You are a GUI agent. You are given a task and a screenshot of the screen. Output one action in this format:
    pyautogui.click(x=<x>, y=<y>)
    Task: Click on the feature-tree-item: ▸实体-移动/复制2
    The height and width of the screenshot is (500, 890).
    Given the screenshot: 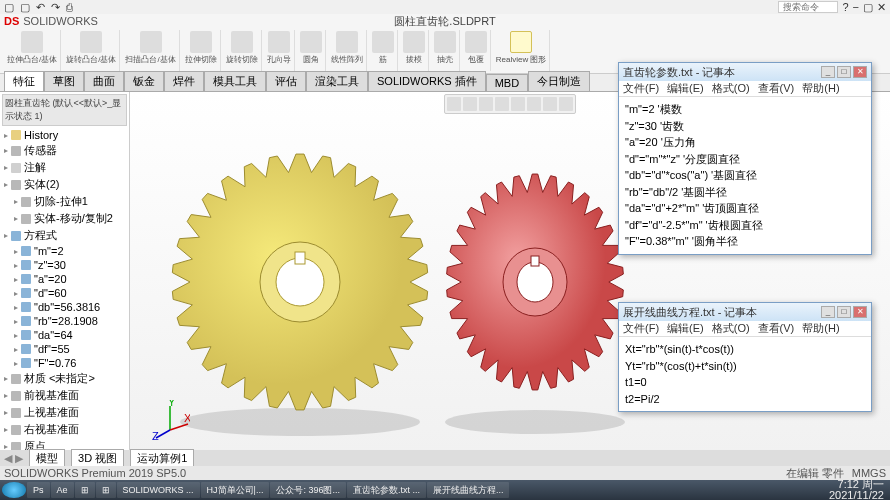 What is the action you would take?
    pyautogui.click(x=64, y=218)
    